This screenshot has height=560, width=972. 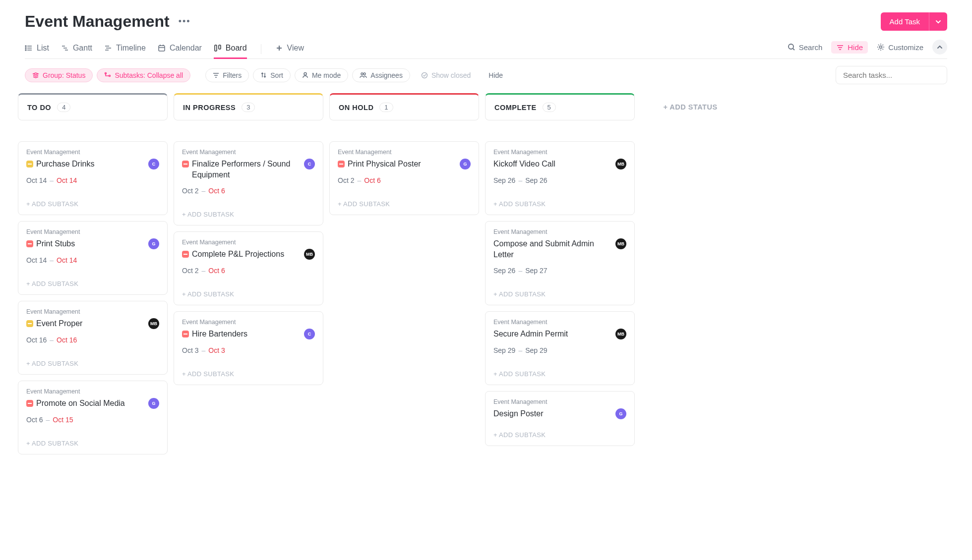 What do you see at coordinates (248, 348) in the screenshot?
I see `task-card: Event ManagementHire BartendersCOct 3–Oc…` at bounding box center [248, 348].